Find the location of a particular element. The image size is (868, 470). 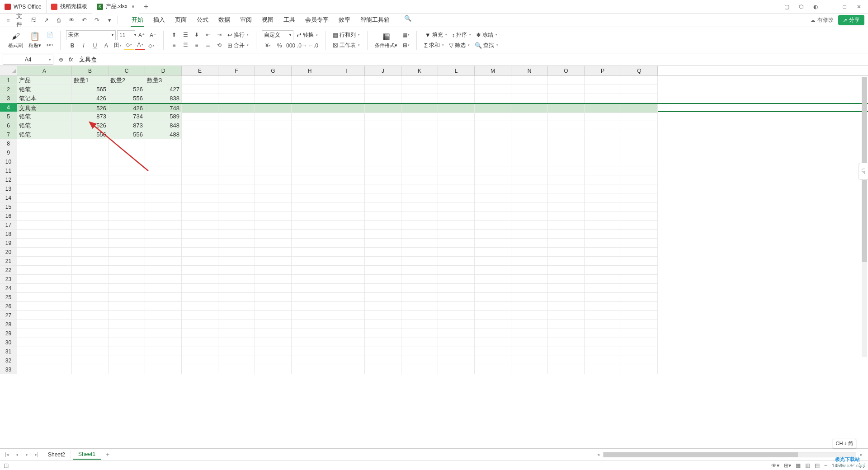

sort-button: ↕排序 is located at coordinates (462, 35).